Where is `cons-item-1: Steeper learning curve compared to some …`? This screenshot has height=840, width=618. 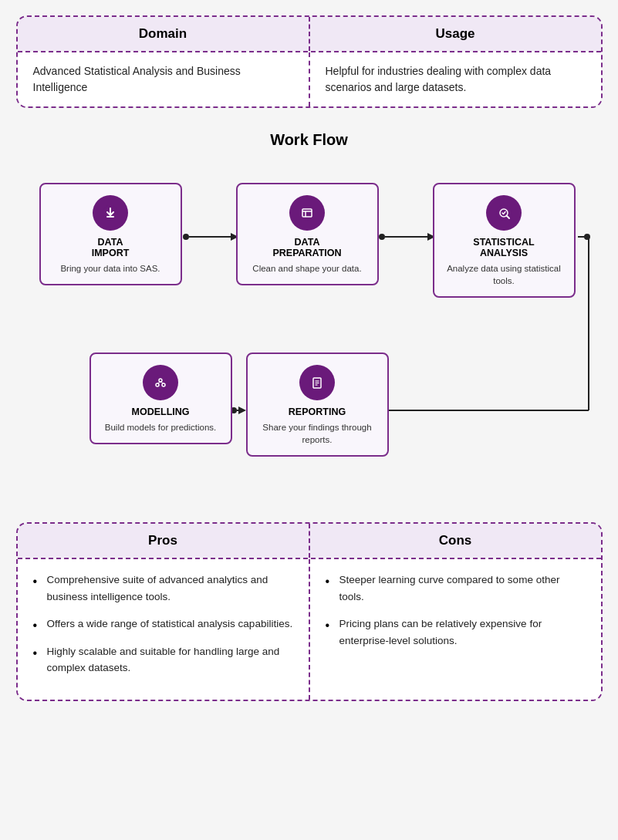 cons-item-1: Steeper learning curve compared to some … is located at coordinates (455, 588).